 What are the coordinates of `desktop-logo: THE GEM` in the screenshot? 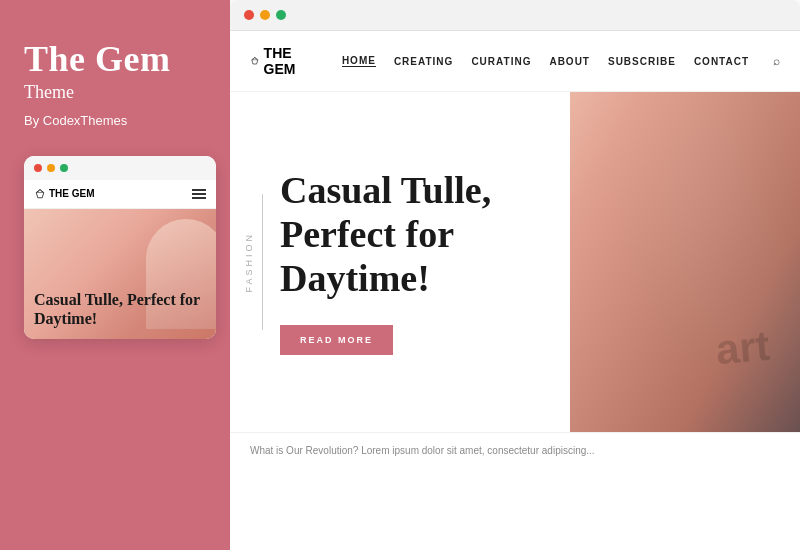 It's located at (276, 61).